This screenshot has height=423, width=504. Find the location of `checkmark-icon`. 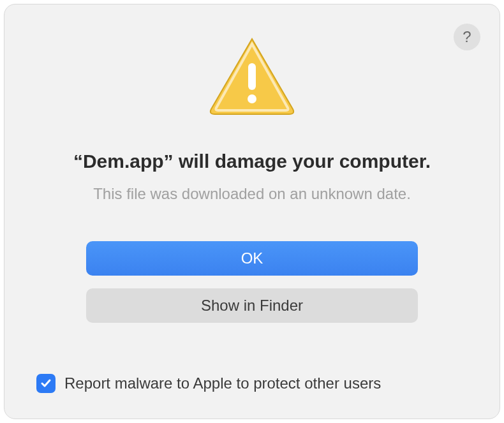

checkmark-icon is located at coordinates (46, 383).